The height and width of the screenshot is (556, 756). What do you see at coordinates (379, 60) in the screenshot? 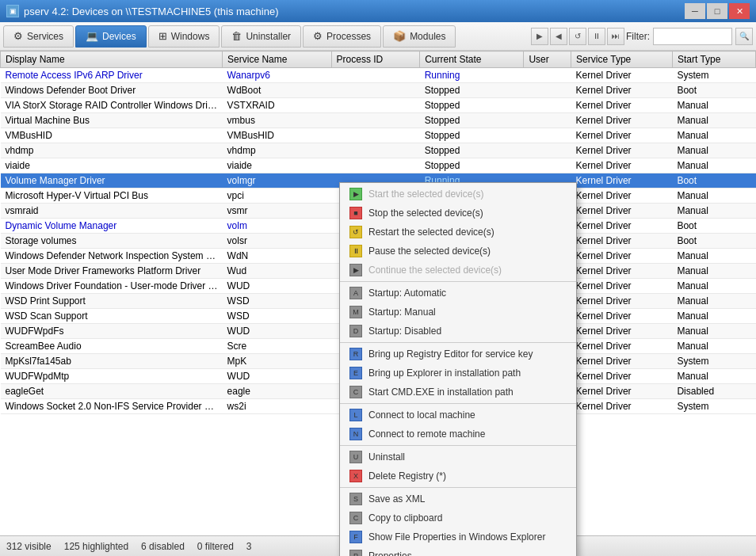
I see `table-header-row: Display Name Service Name Process ID Cur…` at bounding box center [379, 60].